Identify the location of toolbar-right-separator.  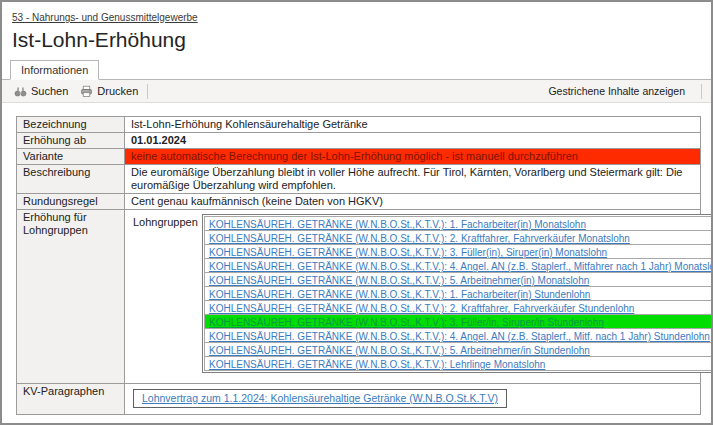
(702, 92).